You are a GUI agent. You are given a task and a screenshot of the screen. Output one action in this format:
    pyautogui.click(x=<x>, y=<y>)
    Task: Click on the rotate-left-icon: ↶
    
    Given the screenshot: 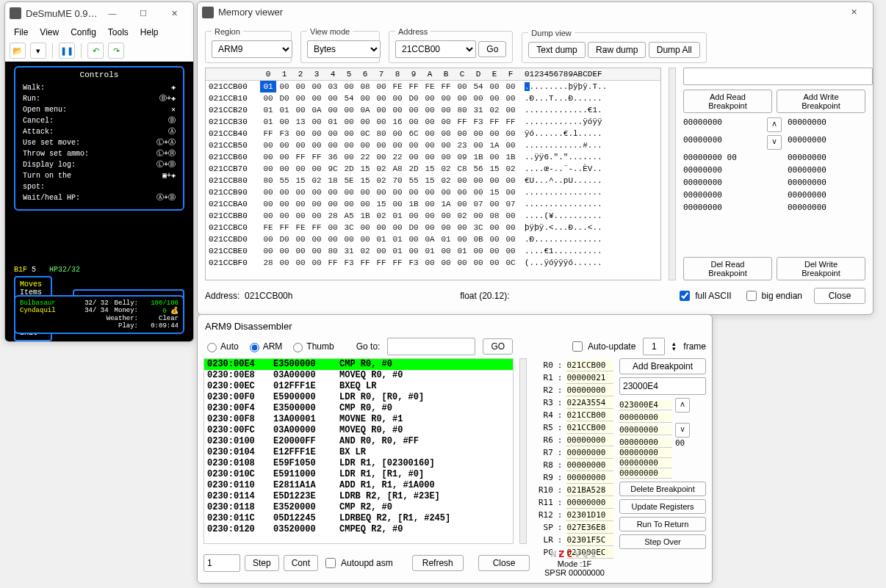 What is the action you would take?
    pyautogui.click(x=96, y=51)
    